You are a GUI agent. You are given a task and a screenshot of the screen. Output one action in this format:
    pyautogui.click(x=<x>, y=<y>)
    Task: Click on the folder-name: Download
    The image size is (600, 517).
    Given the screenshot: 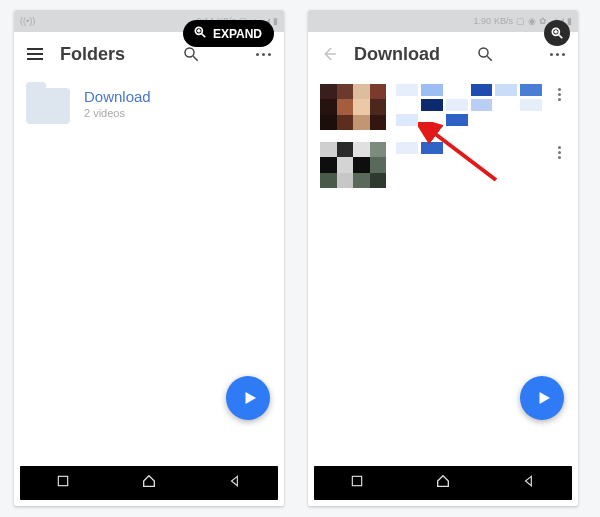 What is the action you would take?
    pyautogui.click(x=118, y=96)
    